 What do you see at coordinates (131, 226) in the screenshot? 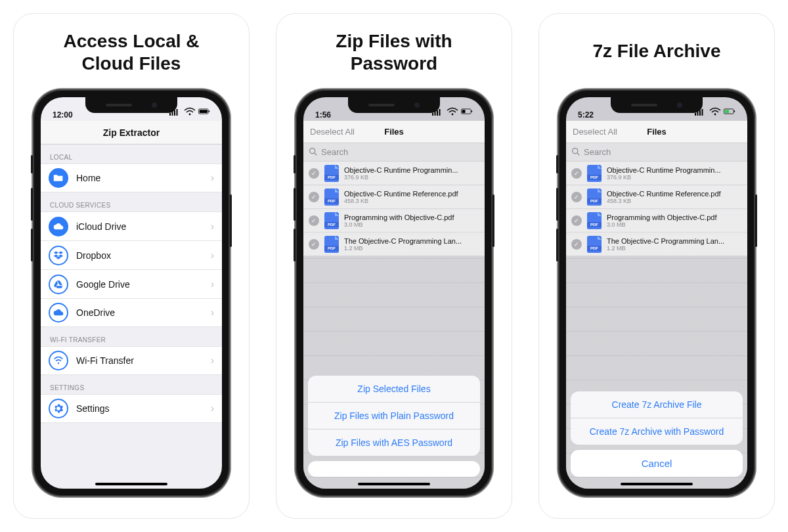
I see `row-icloud: iCloud Drive ›` at bounding box center [131, 226].